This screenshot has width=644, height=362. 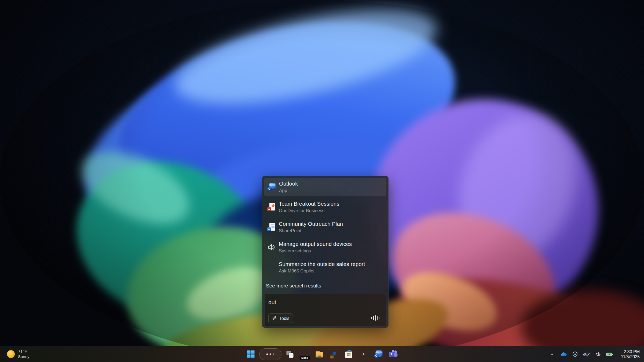 I want to click on m365-copilot-icon: M365, so click(x=305, y=354).